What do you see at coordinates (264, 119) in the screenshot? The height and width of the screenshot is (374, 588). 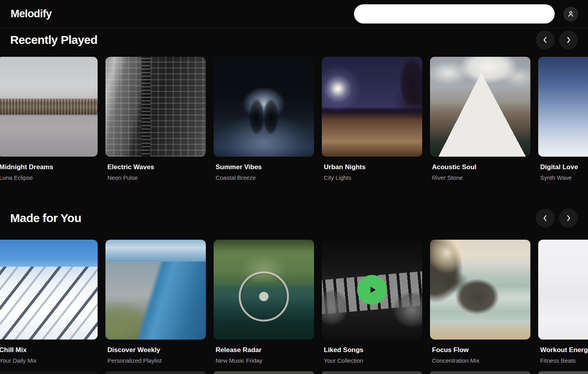 I see `playlist-card: Summer Vibes Coastal Breeze` at bounding box center [264, 119].